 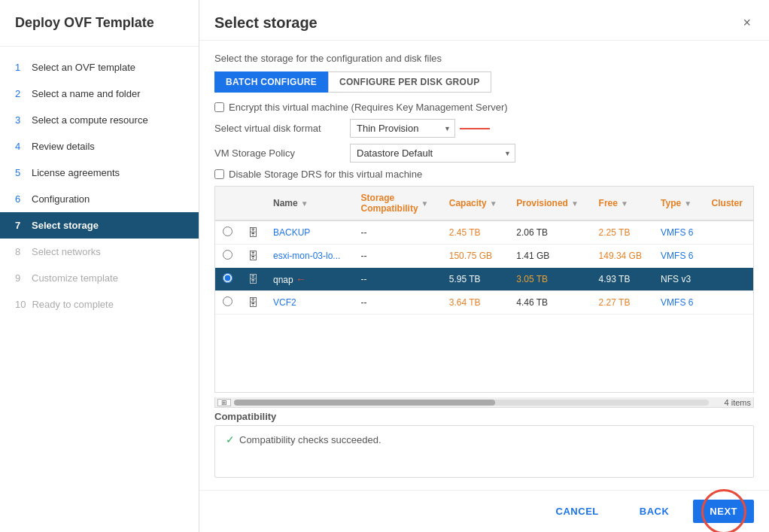 I want to click on sidebar-item-3: 3 Select a compute resource, so click(x=99, y=120).